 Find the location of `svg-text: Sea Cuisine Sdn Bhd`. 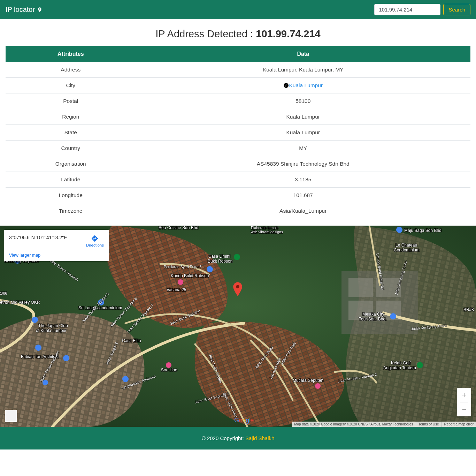

svg-text: Sea Cuisine Sdn Bhd is located at coordinates (178, 228).